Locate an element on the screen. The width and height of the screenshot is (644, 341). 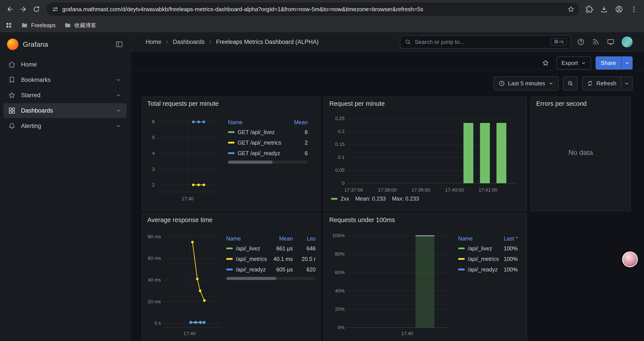
grafana-logo is located at coordinates (13, 44).